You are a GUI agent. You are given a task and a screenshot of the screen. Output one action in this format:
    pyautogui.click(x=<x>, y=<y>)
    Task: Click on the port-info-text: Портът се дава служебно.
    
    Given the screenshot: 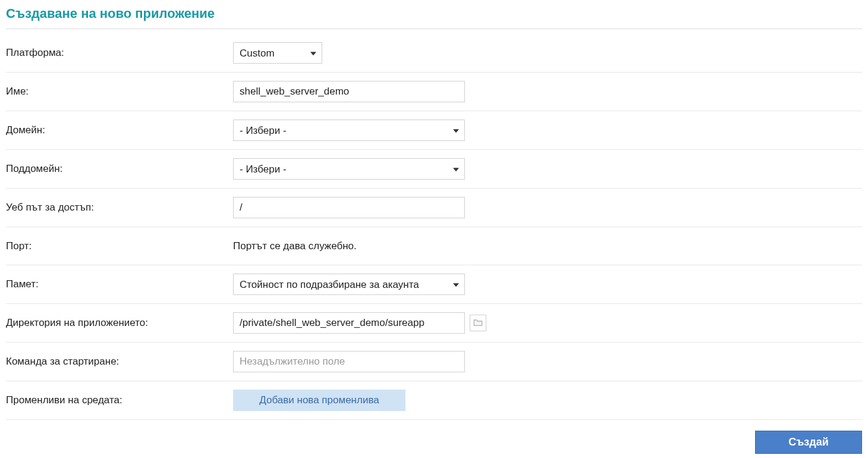 What is the action you would take?
    pyautogui.click(x=295, y=246)
    